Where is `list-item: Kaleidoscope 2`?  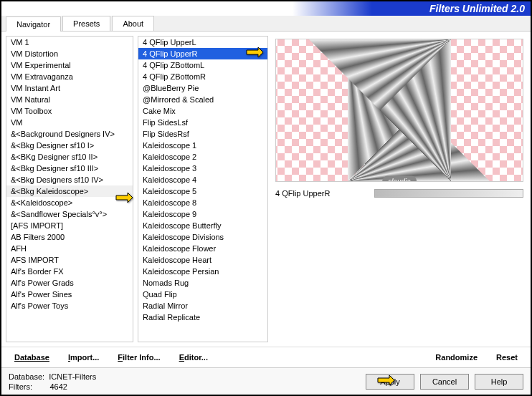 list-item: Kaleidoscope 2 is located at coordinates (203, 157).